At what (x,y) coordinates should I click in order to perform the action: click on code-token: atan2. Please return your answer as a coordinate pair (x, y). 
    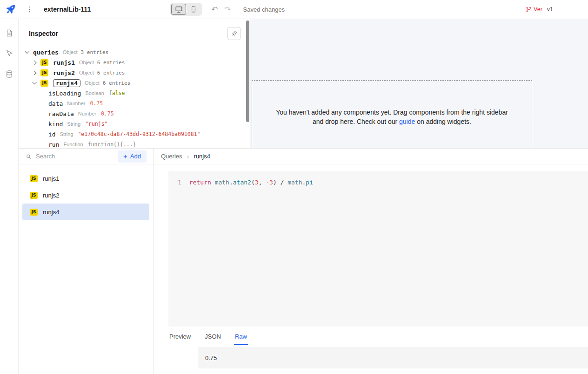
    Looking at the image, I should click on (242, 183).